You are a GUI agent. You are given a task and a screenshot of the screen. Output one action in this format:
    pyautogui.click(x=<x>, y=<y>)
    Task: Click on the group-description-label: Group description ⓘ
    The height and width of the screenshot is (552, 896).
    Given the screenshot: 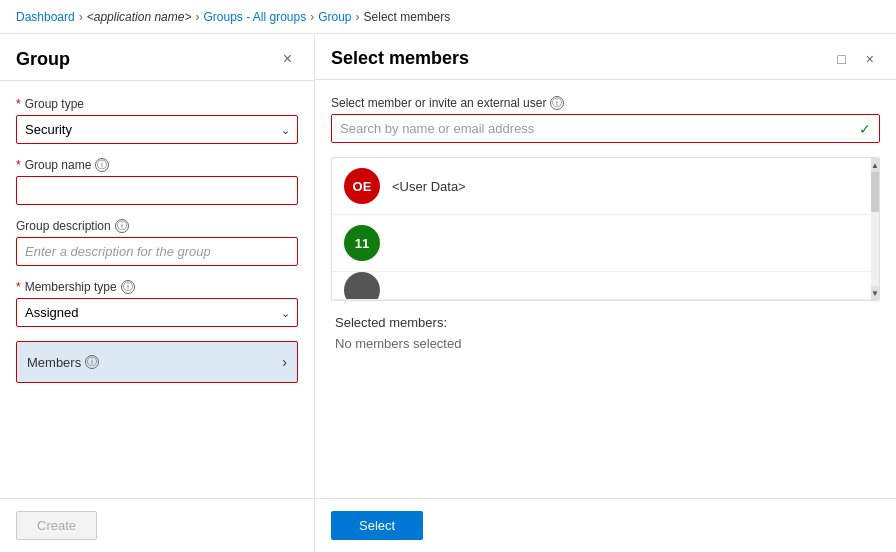 What is the action you would take?
    pyautogui.click(x=157, y=226)
    